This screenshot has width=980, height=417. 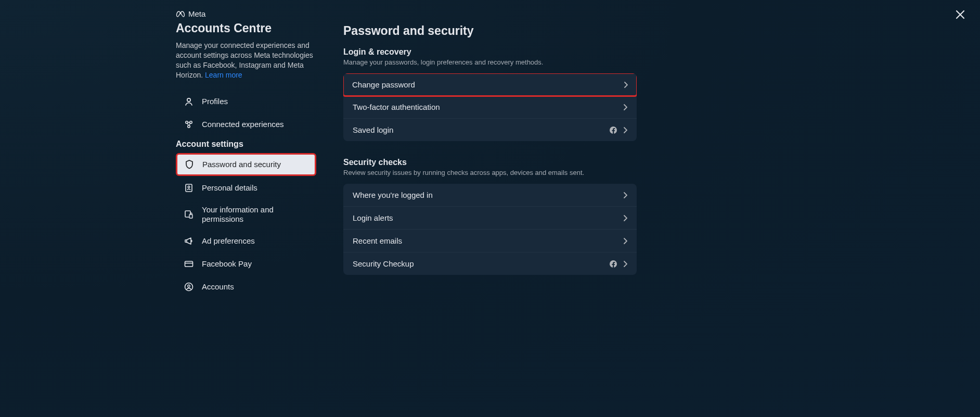 I want to click on person-icon, so click(x=189, y=102).